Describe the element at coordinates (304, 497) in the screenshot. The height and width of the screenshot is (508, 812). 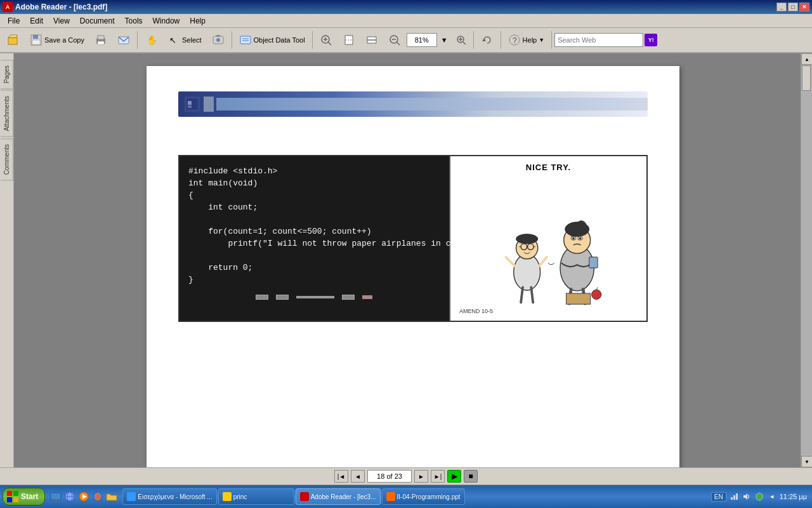
I see `adobe-icon` at that location.